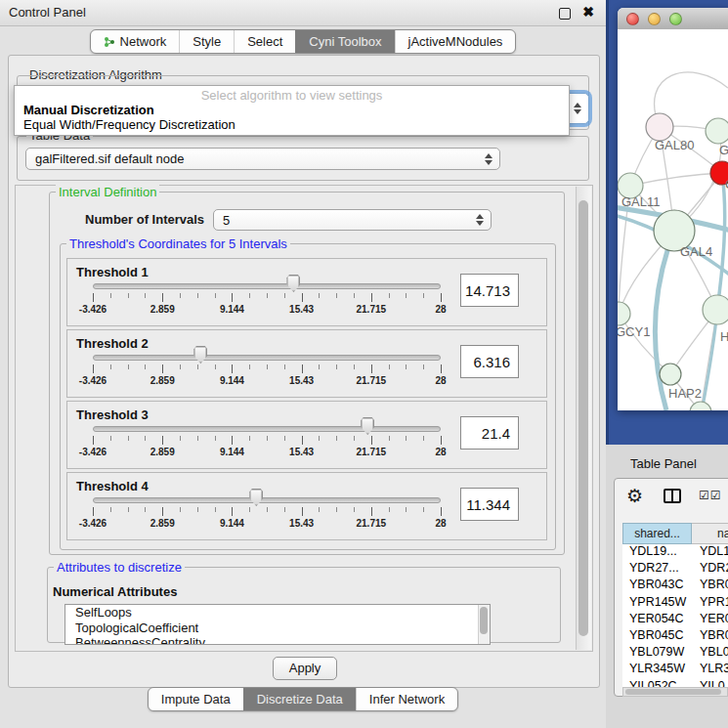  Describe the element at coordinates (657, 604) in the screenshot. I see `cell-shared-name: YPR145W` at that location.